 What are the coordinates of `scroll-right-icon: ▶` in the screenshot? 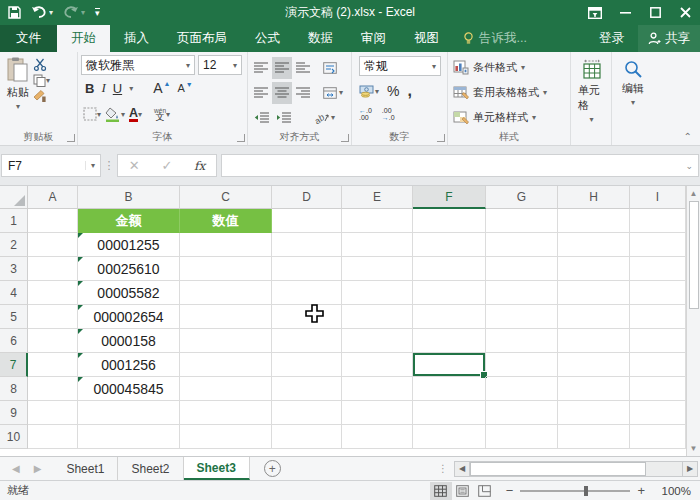 It's located at (690, 469).